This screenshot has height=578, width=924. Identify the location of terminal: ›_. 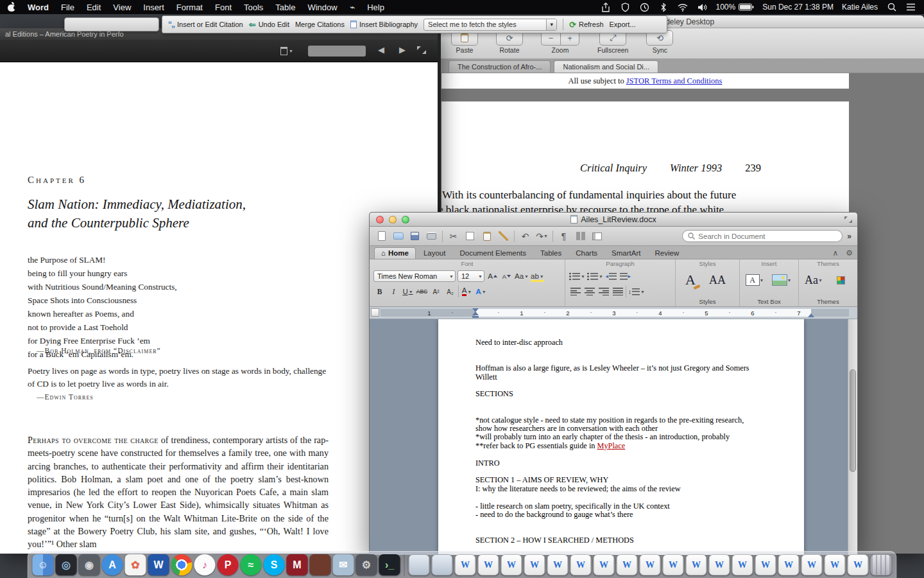
(390, 565).